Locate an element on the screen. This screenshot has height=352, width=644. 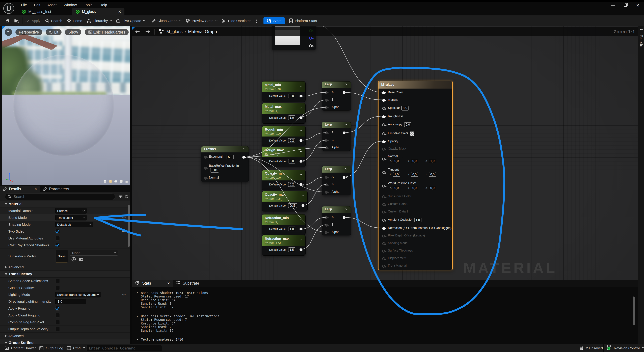
checkbox-apply-cloud-fogging is located at coordinates (58, 315).